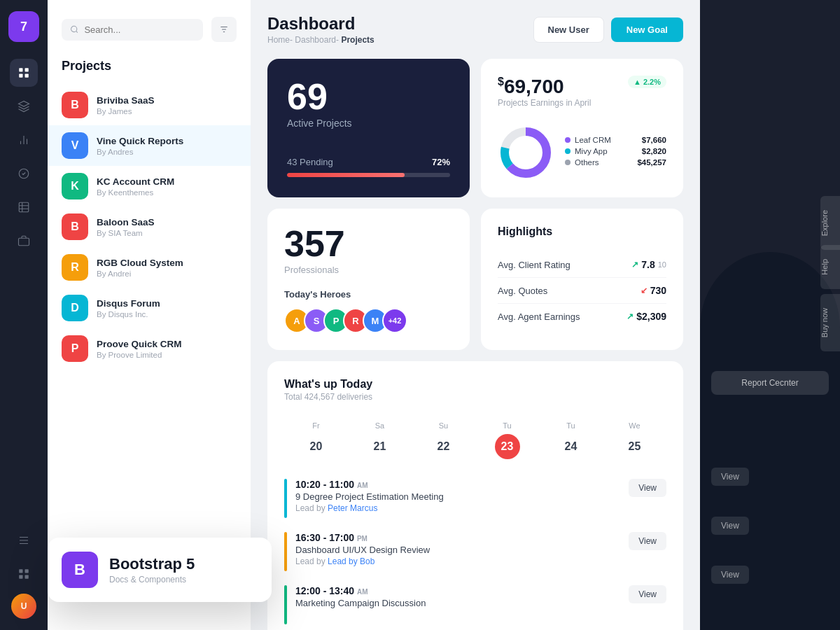 The height and width of the screenshot is (630, 840). Describe the element at coordinates (730, 477) in the screenshot. I see `view-button-1: View` at that location.